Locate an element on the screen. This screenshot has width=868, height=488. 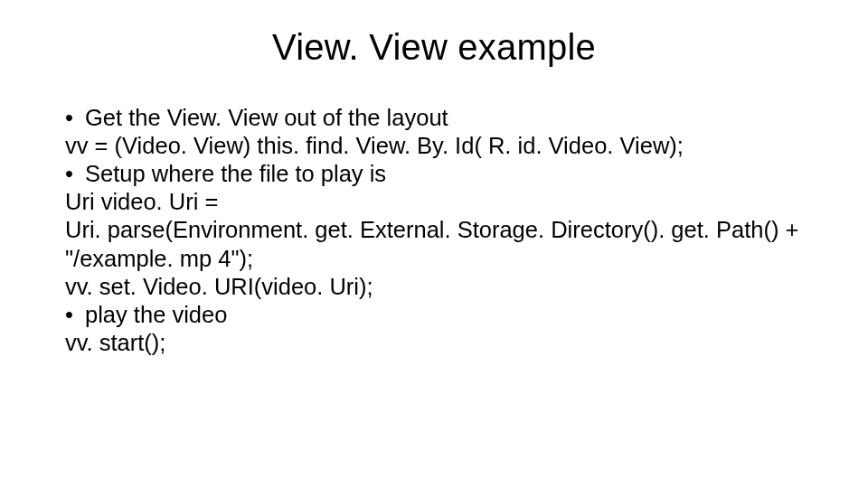
code-line-4: vv. set. Video. URI(video. Uri); is located at coordinates (434, 287).